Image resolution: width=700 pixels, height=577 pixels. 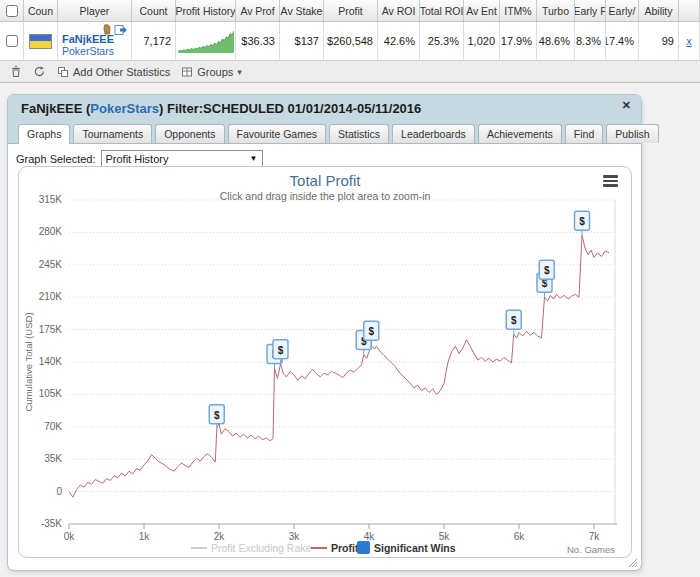 I want to click on y-tick-label: 175K, so click(x=51, y=330).